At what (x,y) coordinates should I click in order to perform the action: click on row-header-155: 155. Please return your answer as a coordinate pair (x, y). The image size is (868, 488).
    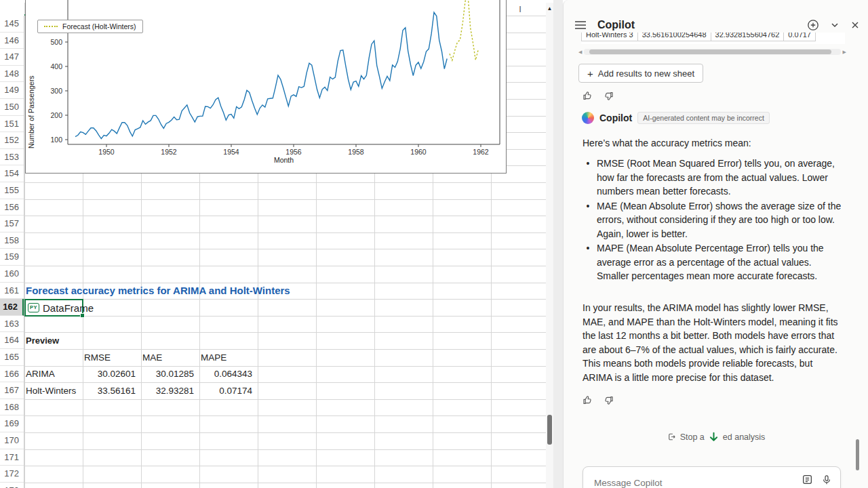
    Looking at the image, I should click on (12, 191).